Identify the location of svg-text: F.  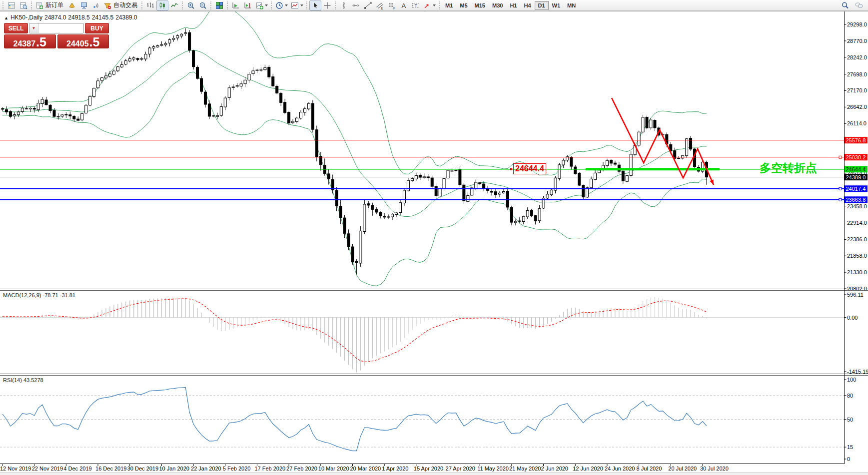
(394, 8).